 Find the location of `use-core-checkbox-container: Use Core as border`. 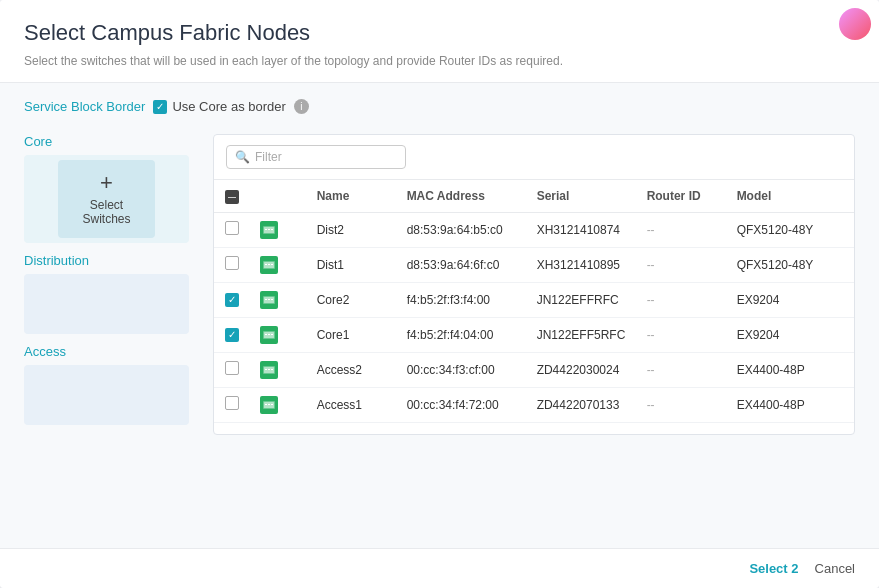

use-core-checkbox-container: Use Core as border is located at coordinates (219, 106).